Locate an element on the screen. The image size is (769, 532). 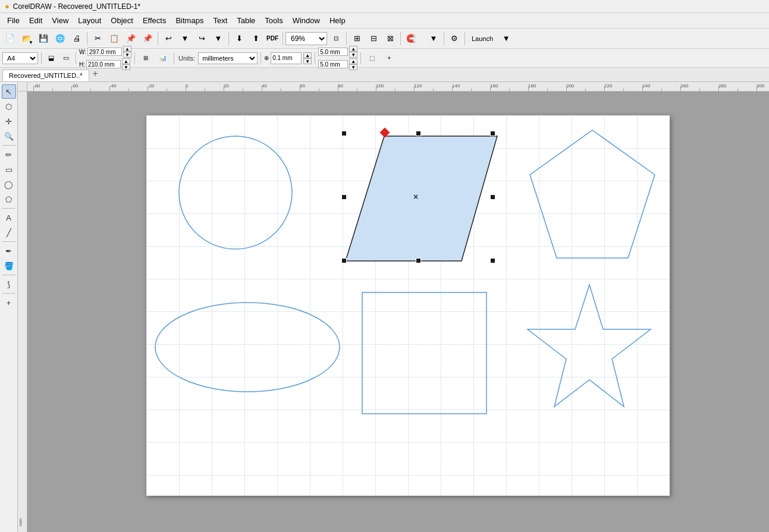
tsep7 is located at coordinates (360, 58).